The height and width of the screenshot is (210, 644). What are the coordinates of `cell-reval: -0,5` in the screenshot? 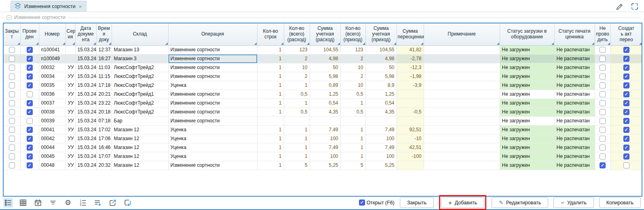 It's located at (410, 112).